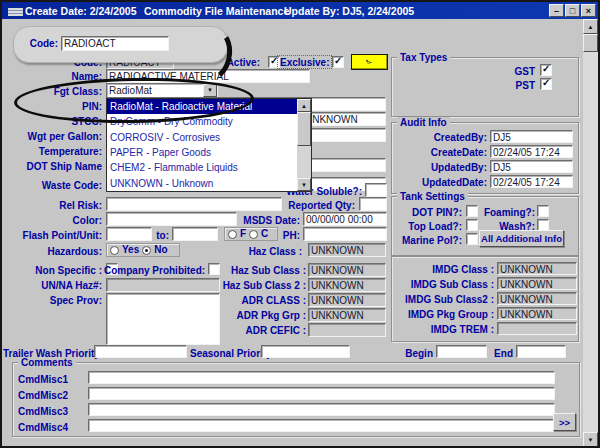 This screenshot has width=600, height=448. What do you see at coordinates (472, 211) in the screenshot?
I see `dot-pin-checkbox` at bounding box center [472, 211].